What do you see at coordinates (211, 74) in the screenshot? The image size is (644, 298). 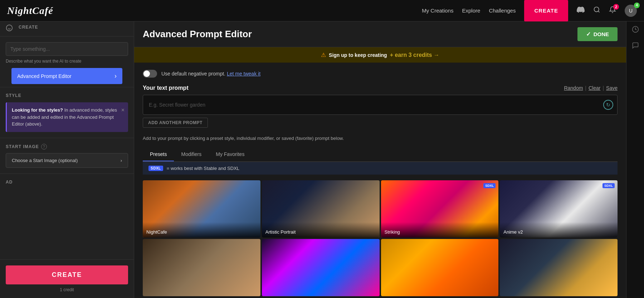 I see `negative-prompt-label: Use default negative prompt. Let me twea…` at bounding box center [211, 74].